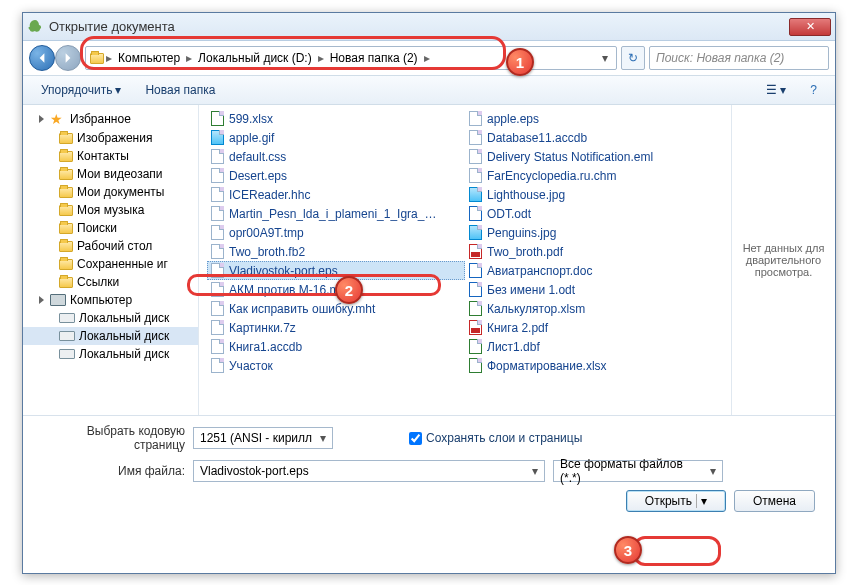 The width and height of the screenshot is (864, 585). Describe the element at coordinates (739, 58) in the screenshot. I see `search-input: Поиск: Новая папка (2)` at that location.